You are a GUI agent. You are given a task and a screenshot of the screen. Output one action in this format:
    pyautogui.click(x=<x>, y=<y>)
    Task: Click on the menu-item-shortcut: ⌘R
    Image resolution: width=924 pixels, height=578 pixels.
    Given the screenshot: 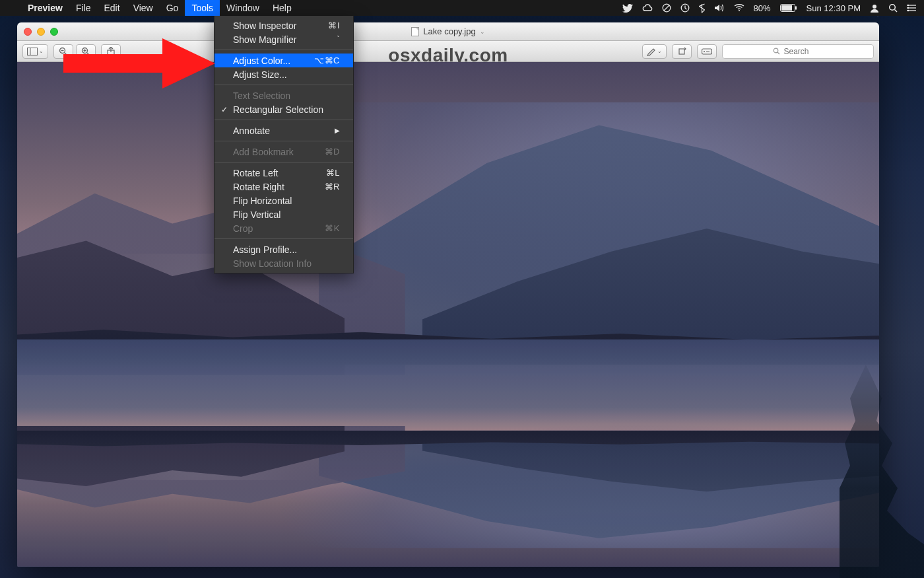 What is the action you would take?
    pyautogui.click(x=333, y=186)
    